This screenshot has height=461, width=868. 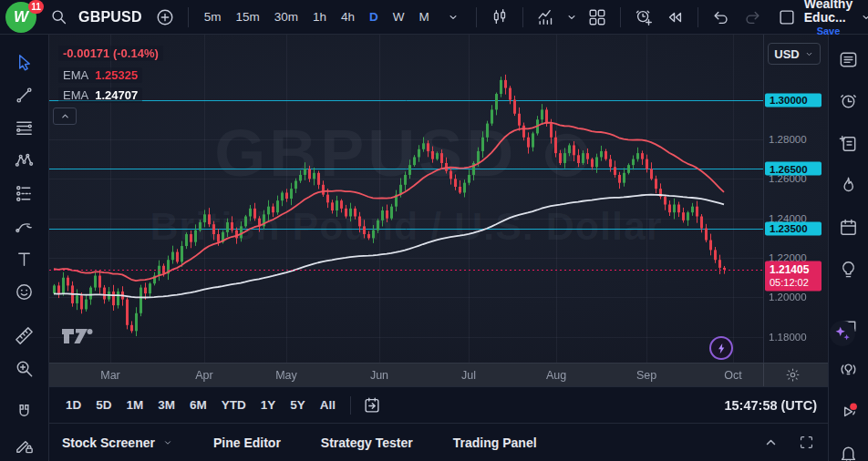 I want to click on draw-lock-icon, so click(x=24, y=445).